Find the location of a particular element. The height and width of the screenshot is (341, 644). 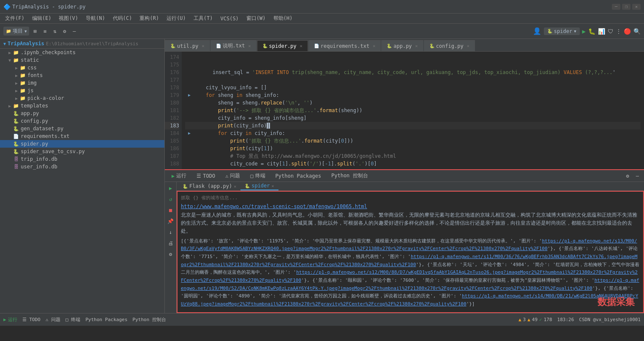

tree-label-fonts: fonts is located at coordinates (35, 75).